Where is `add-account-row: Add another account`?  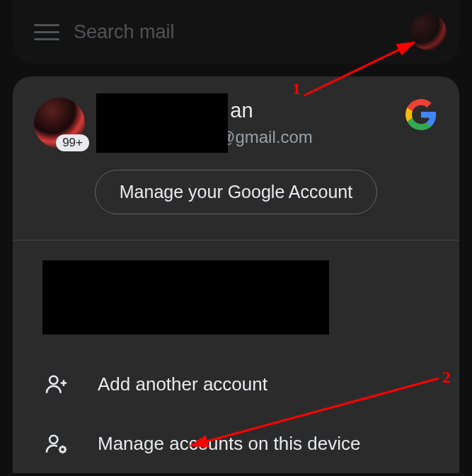 add-account-row: Add another account is located at coordinates (236, 384).